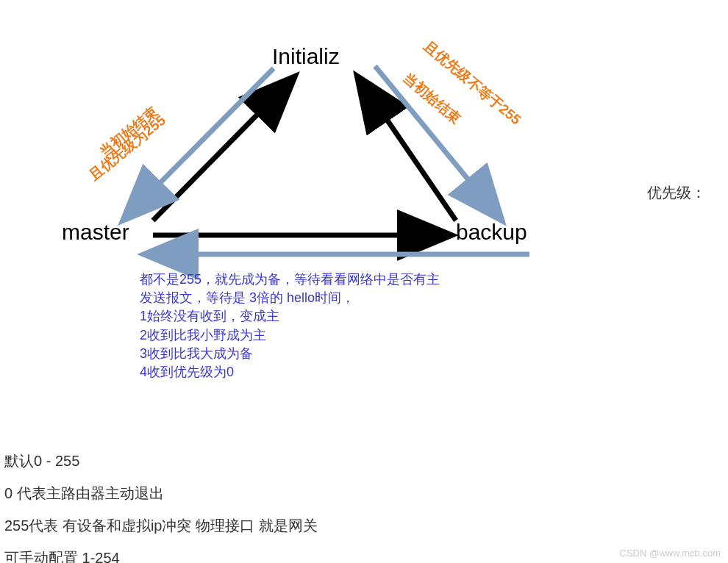  I want to click on blue-line: 发送报文，等待是 3倍的 hello时间，, so click(290, 298).